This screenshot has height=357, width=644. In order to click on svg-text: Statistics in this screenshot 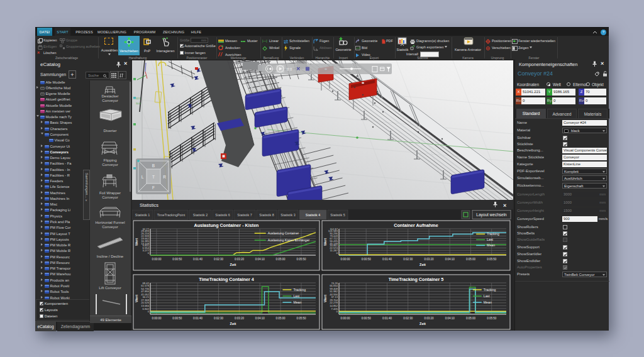, I will do `click(149, 205)`.